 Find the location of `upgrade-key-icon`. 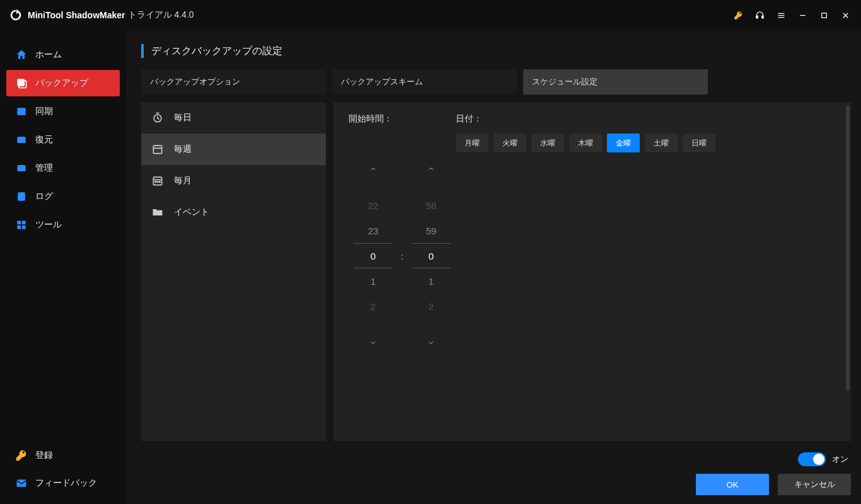

upgrade-key-icon is located at coordinates (738, 15).